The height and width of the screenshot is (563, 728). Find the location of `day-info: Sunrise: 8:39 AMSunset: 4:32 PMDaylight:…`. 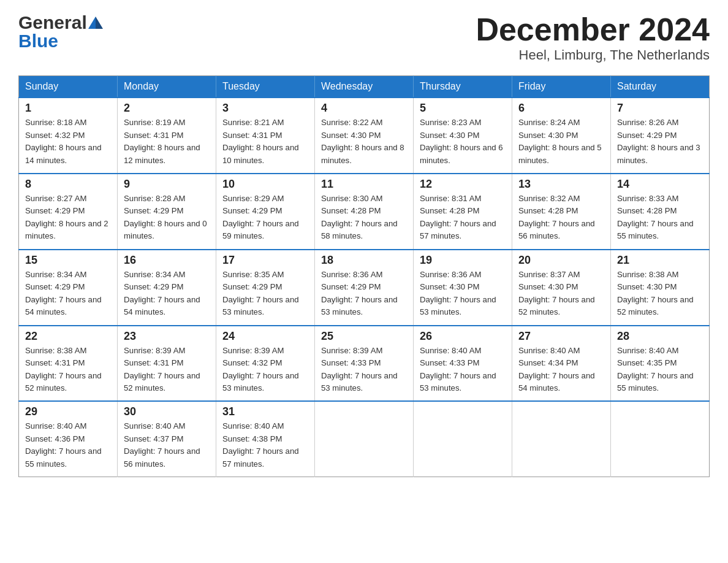

day-info: Sunrise: 8:39 AMSunset: 4:32 PMDaylight:… is located at coordinates (265, 370).